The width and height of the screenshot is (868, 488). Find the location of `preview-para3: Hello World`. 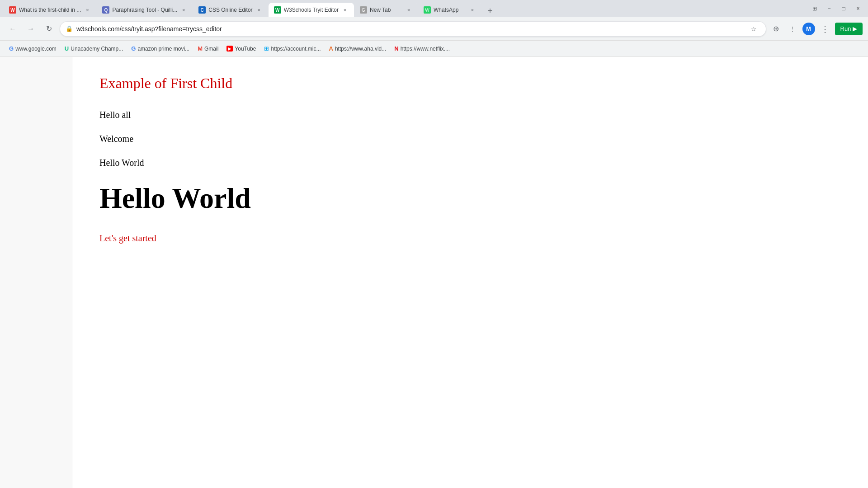

preview-para3: Hello World is located at coordinates (470, 163).